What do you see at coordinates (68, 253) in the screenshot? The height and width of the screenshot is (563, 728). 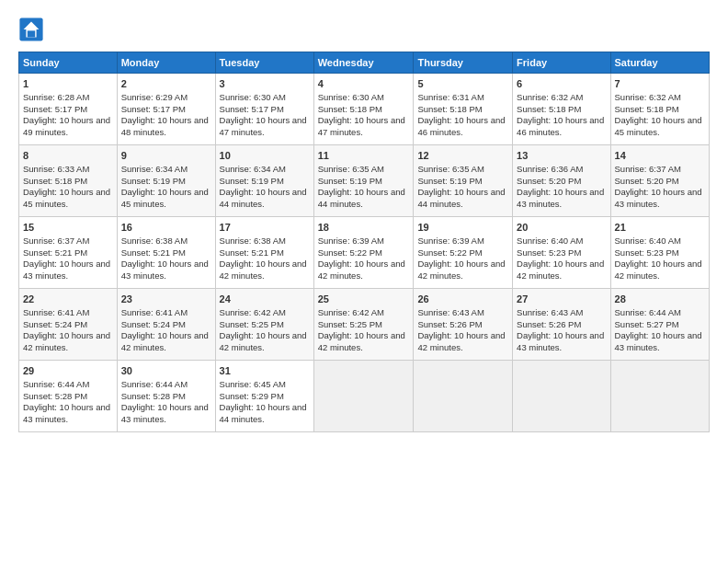 I see `day-cell: 15Sunrise: 6:37 AMSunset: 5:21 PMDayligh…` at bounding box center [68, 253].